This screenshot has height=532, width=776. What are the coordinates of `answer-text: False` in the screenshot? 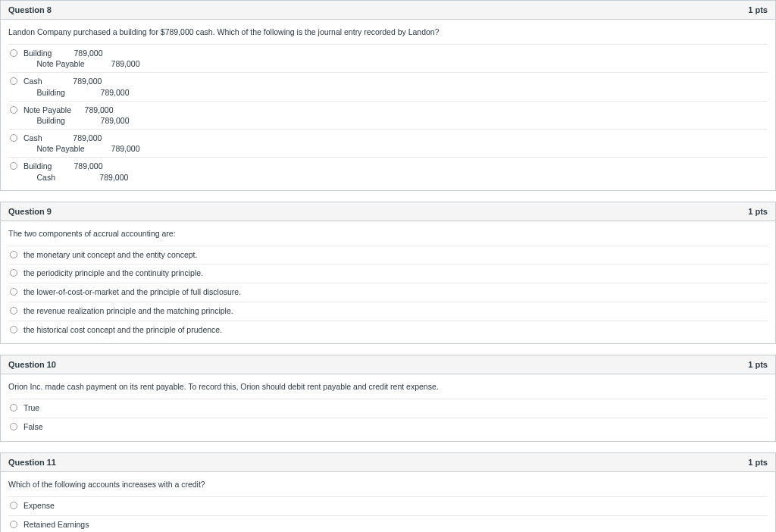 It's located at (396, 427).